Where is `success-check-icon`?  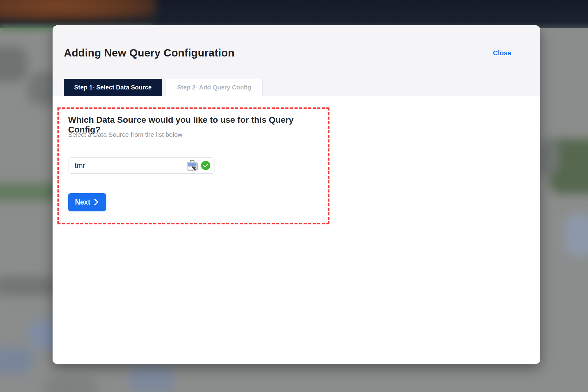
success-check-icon is located at coordinates (206, 165).